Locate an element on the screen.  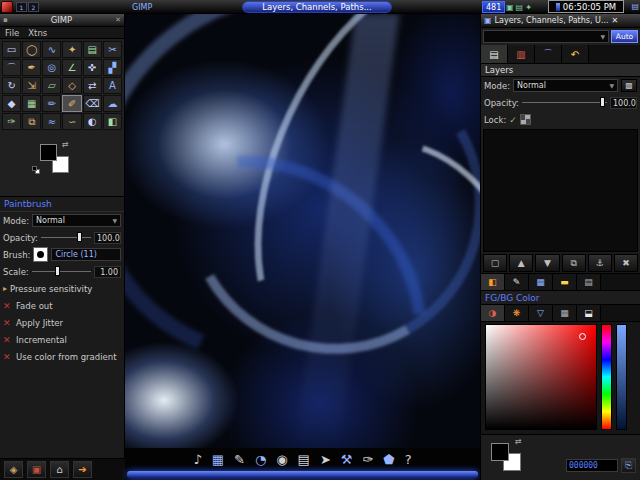
switcher-icon: ➔ is located at coordinates (82, 470).